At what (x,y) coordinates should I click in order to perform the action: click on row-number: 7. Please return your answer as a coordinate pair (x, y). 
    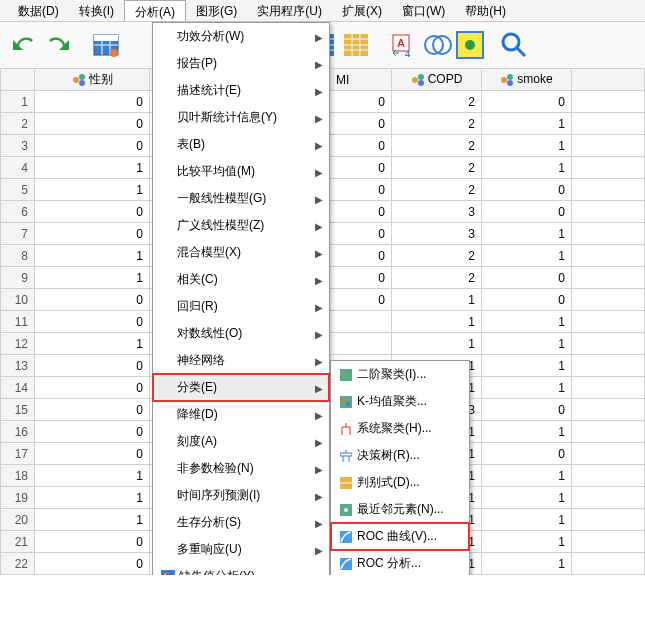
    Looking at the image, I should click on (18, 234).